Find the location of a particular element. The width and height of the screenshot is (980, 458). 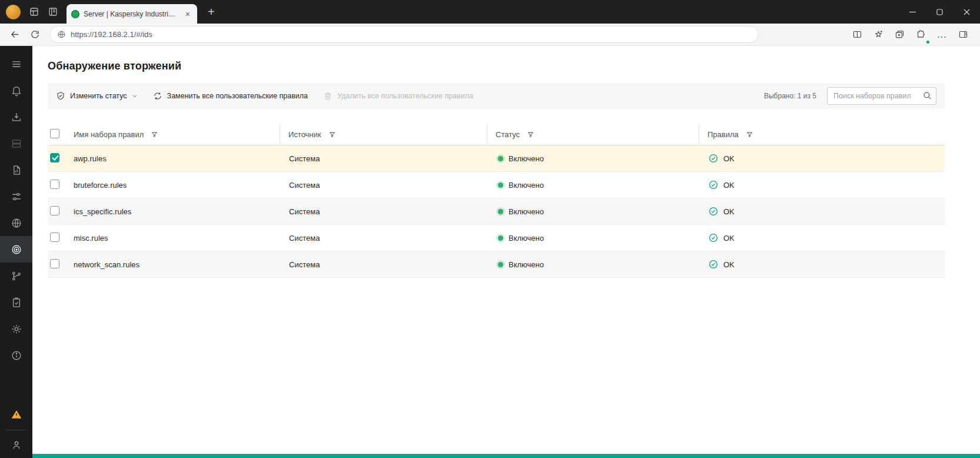

collections-icon is located at coordinates (899, 35).